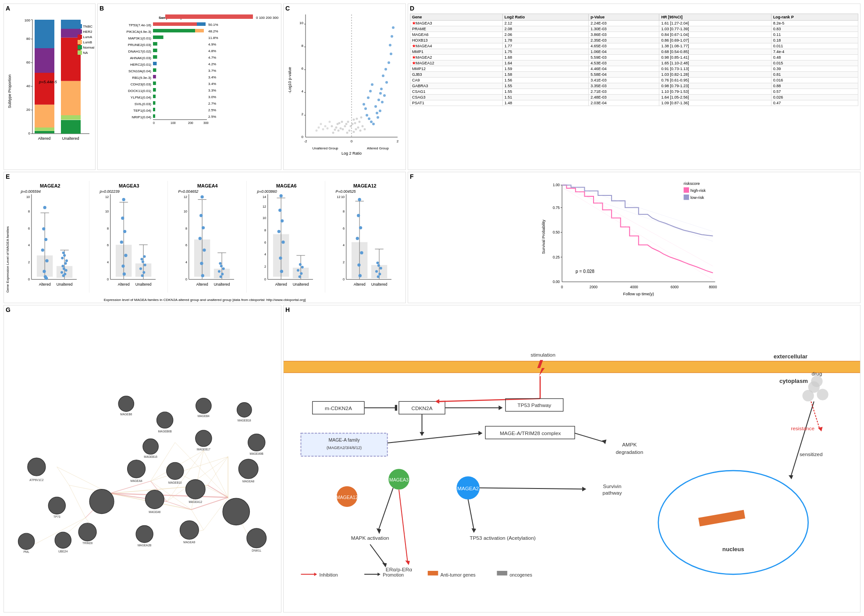  What do you see at coordinates (634, 46) in the screenshot?
I see `table-row: ★MAGEA41.774.65E-031.38 [1.08-1.77]0.011` at bounding box center [634, 46].